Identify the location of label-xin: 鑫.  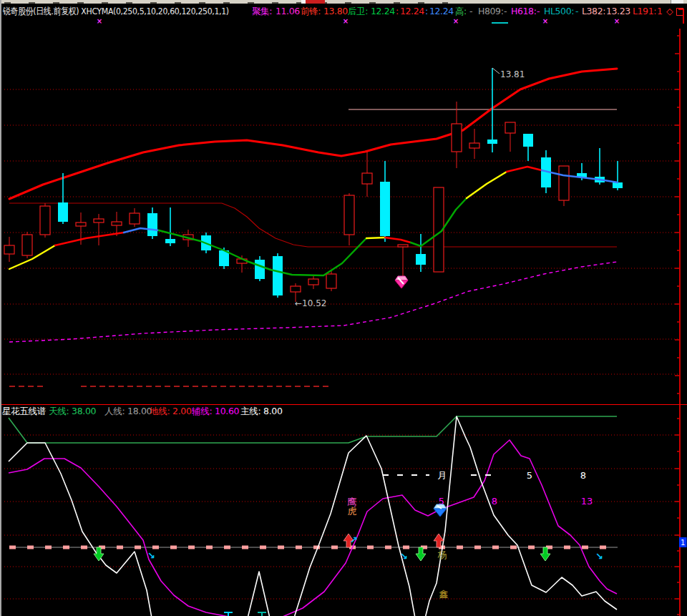
(444, 594).